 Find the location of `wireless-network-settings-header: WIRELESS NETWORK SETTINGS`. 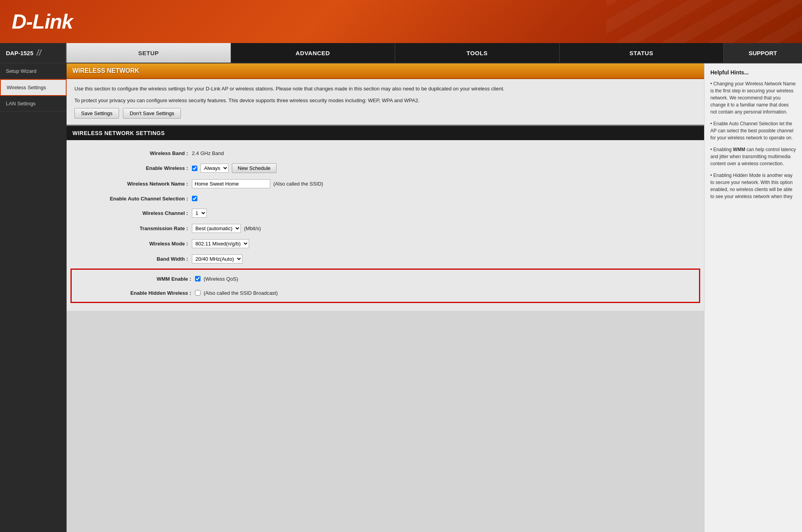

wireless-network-settings-header: WIRELESS NETWORK SETTINGS is located at coordinates (385, 133).